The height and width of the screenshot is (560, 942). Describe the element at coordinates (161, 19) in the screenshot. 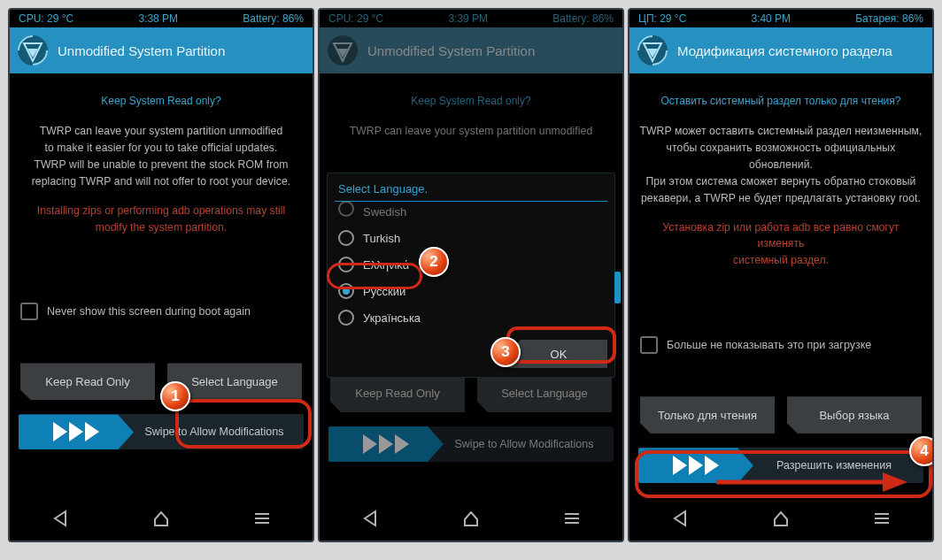

I see `status-bar: CPU: 29 °C 3:38 PM Battery: 86%` at that location.